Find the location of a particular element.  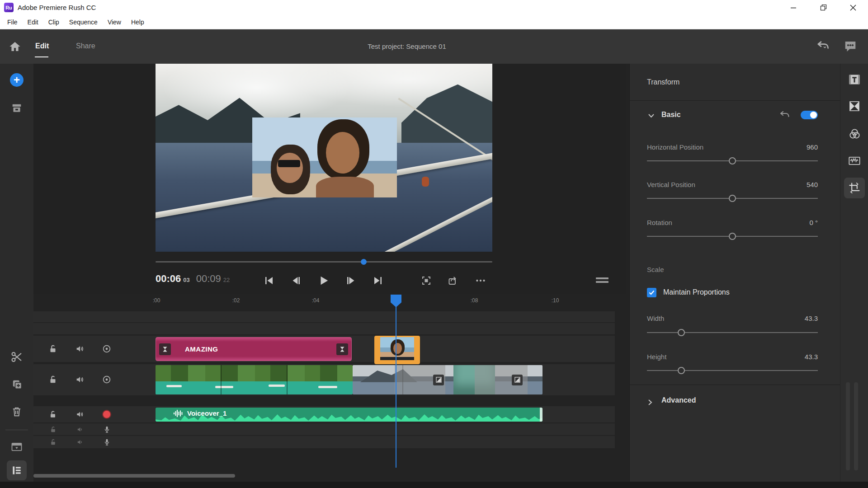

previous-frame-button is located at coordinates (296, 281).